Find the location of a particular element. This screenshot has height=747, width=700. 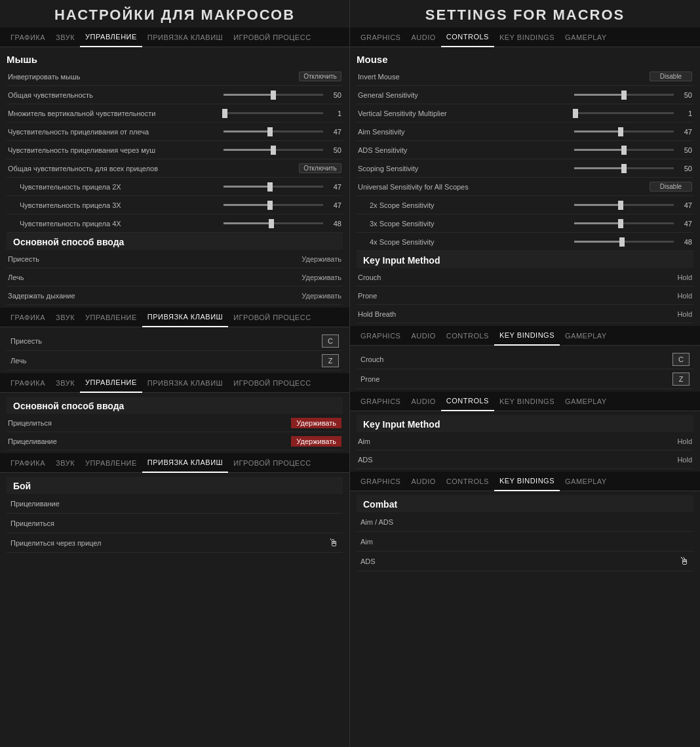

left-nav4-controls: УПРАВЛЕНИЕ is located at coordinates (111, 463).